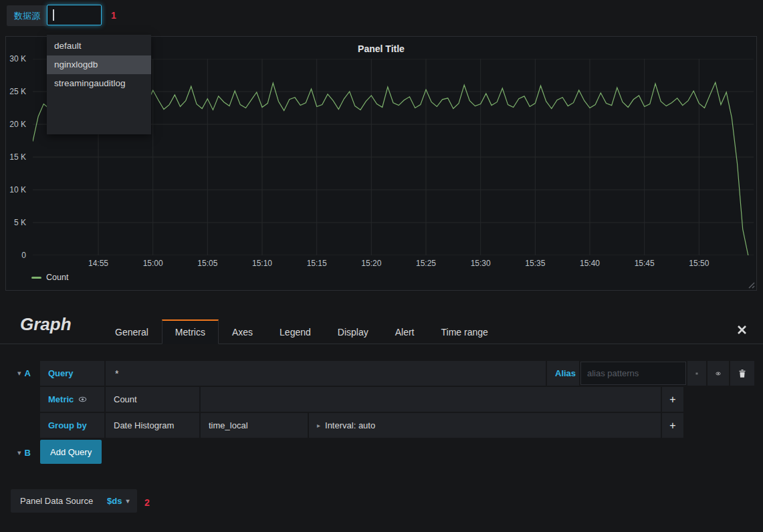  I want to click on groupby-field-select: time_local, so click(254, 425).